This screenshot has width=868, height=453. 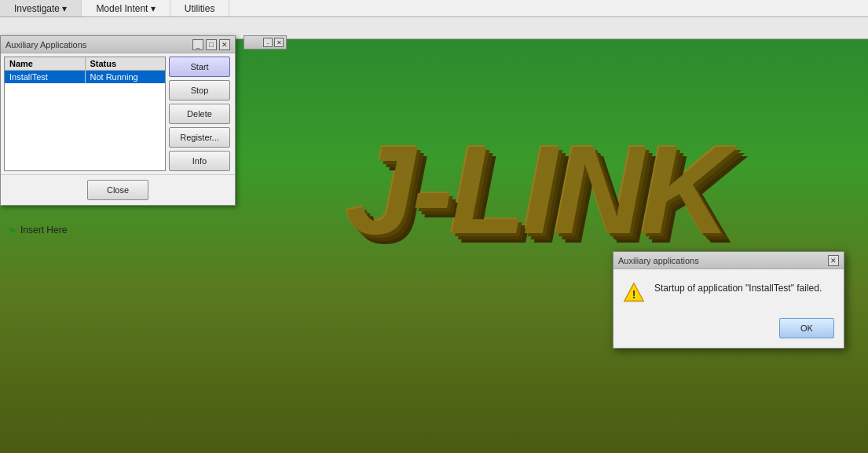 What do you see at coordinates (85, 77) in the screenshot?
I see `table-row: InstallTest Not Running` at bounding box center [85, 77].